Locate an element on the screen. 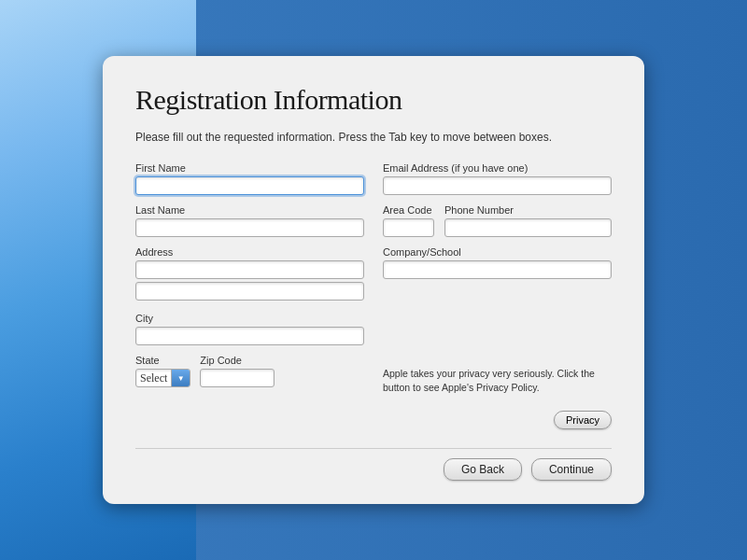 This screenshot has width=747, height=560. city-input is located at coordinates (250, 336).